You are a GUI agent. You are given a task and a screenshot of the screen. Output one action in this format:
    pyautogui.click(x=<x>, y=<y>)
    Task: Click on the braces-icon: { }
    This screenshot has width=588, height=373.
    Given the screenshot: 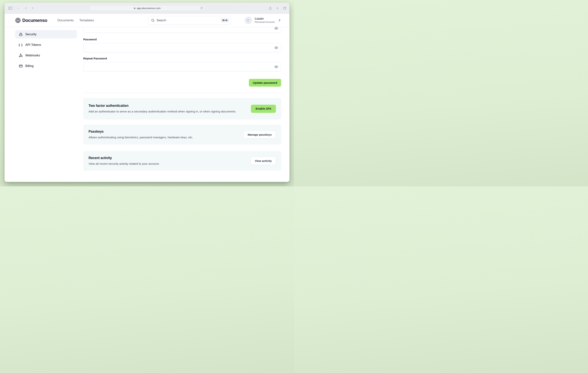 What is the action you would take?
    pyautogui.click(x=21, y=45)
    